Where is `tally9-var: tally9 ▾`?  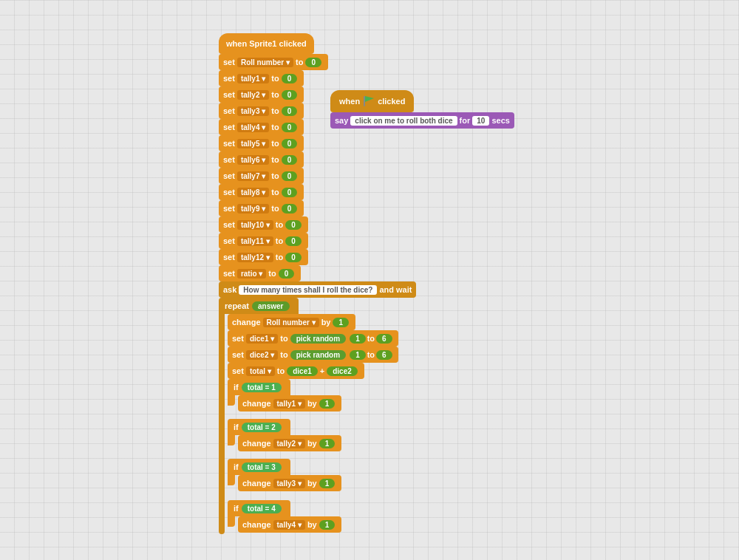 tally9-var: tally9 ▾ is located at coordinates (253, 208).